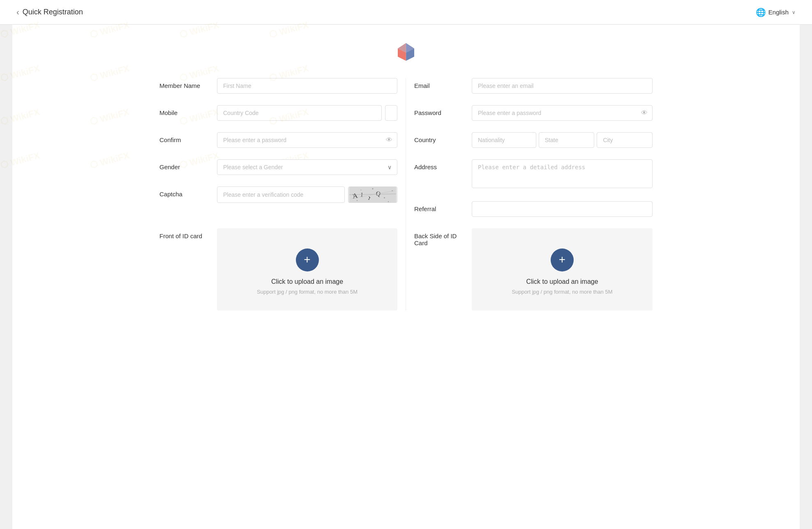 Image resolution: width=812 pixels, height=529 pixels. Describe the element at coordinates (443, 207) in the screenshot. I see `referral-label: Referral` at that location.